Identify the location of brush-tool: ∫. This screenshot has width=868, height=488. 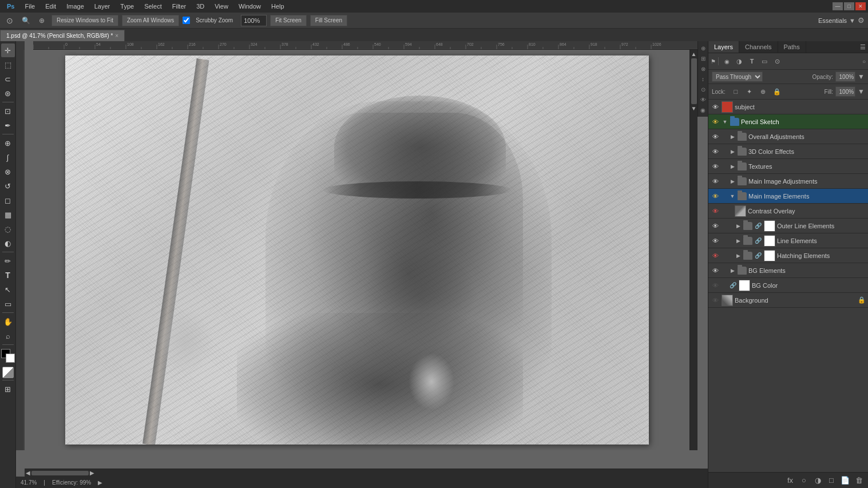
(8, 157).